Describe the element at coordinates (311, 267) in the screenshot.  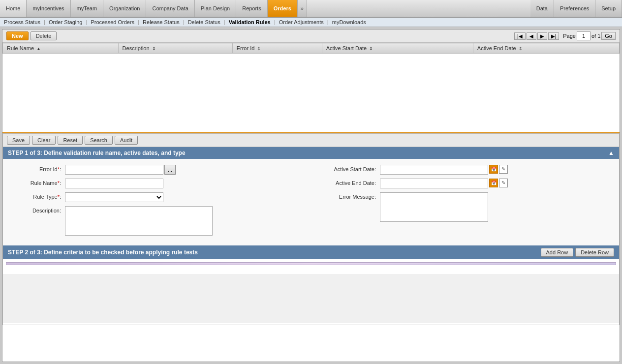
I see `step2-content` at that location.